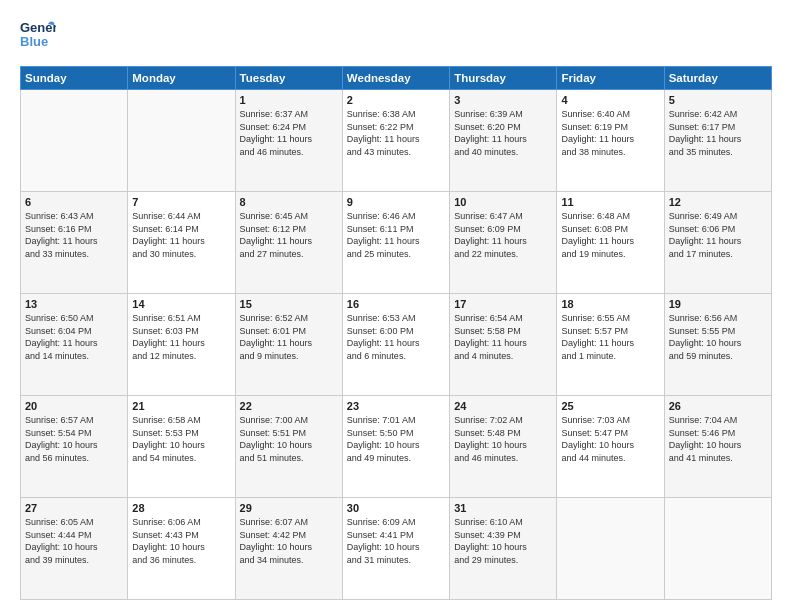  What do you see at coordinates (289, 337) in the screenshot?
I see `day-info: Sunrise: 6:52 AM Sunset: 6:01 PM Dayligh…` at bounding box center [289, 337].